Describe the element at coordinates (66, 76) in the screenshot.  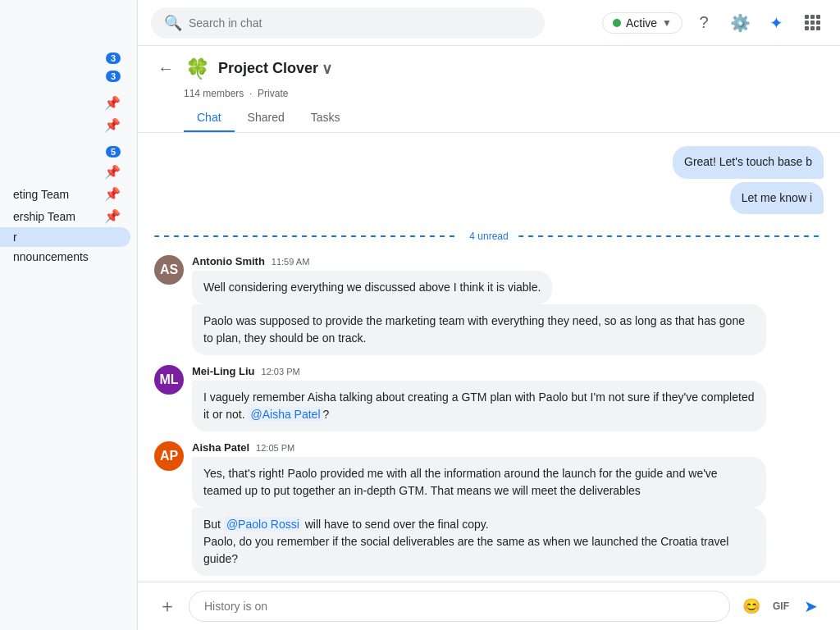
I see `sidebar-item-2: 3` at that location.